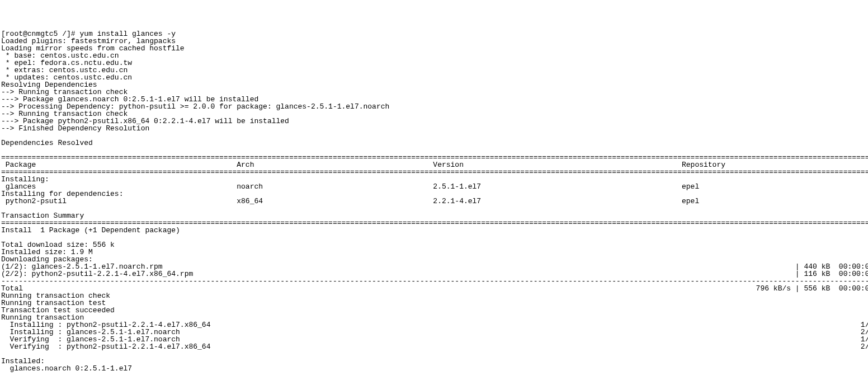 This screenshot has height=380, width=868. I want to click on table-row: python2-psutil x86_64 2.2.1-4.el7 epel, so click(435, 201).